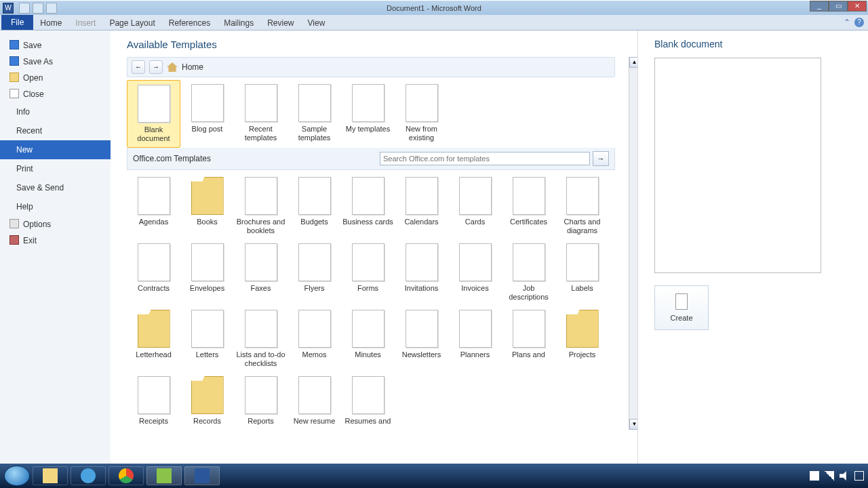 This screenshot has height=488, width=868. Describe the element at coordinates (50, 476) in the screenshot. I see `taskbar-explorer` at that location.